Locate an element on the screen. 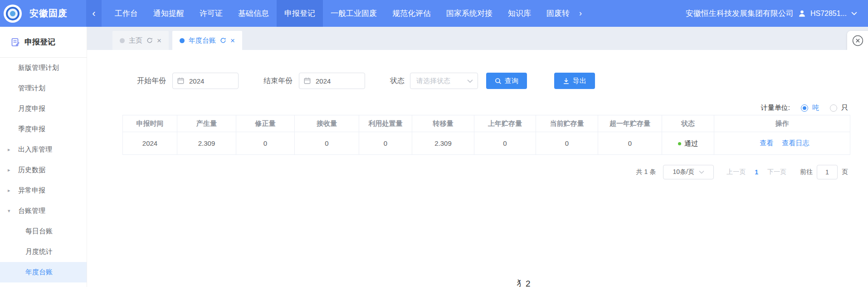  start-year-field is located at coordinates (205, 81).